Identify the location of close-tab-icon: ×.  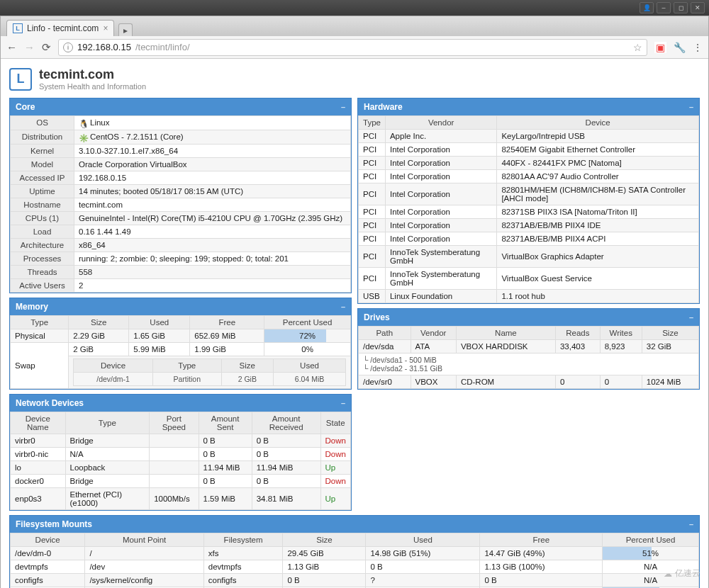
(105, 28).